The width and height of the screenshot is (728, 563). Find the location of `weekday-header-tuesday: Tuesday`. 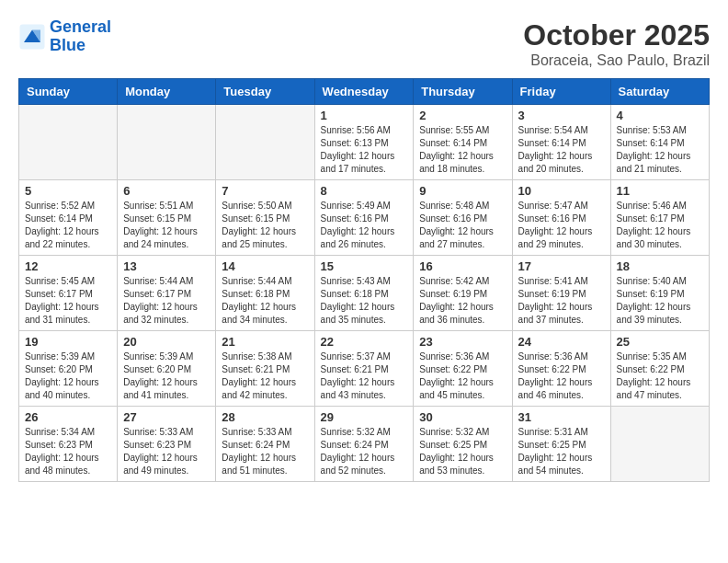

weekday-header-tuesday: Tuesday is located at coordinates (265, 92).